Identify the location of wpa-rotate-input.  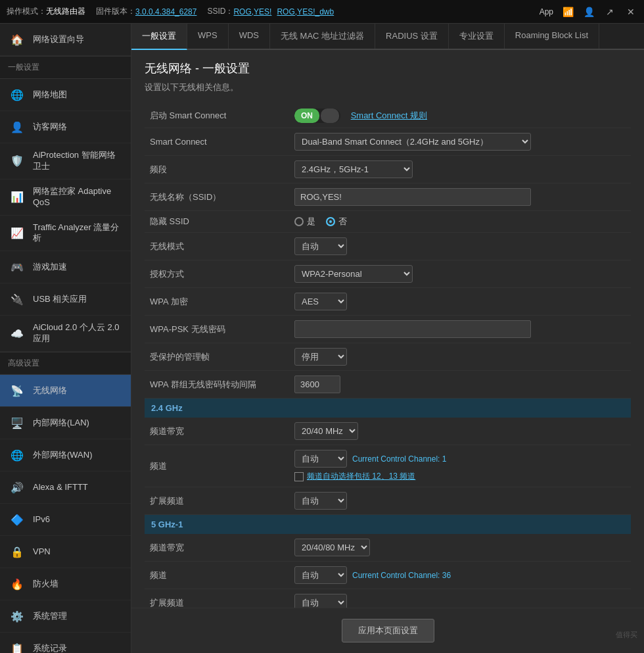
(317, 384).